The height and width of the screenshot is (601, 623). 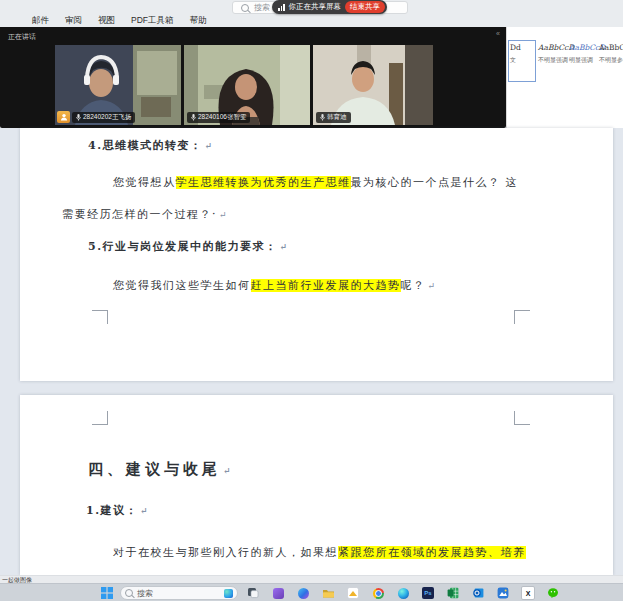 What do you see at coordinates (253, 593) in the screenshot?
I see `task-view-icon` at bounding box center [253, 593].